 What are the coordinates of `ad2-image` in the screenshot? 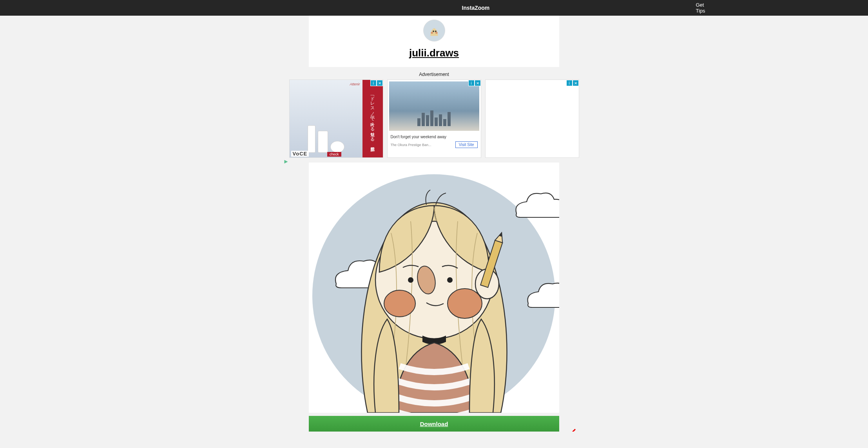 It's located at (434, 106).